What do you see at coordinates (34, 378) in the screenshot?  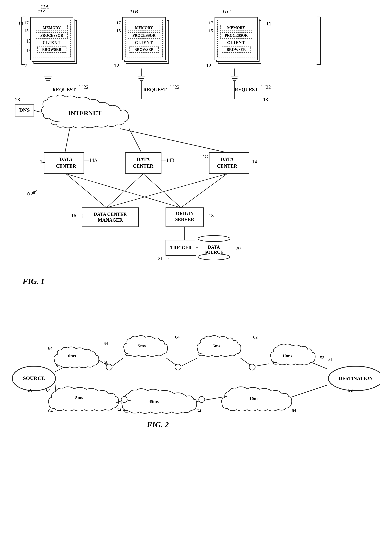 I see `svg-text: SOURCE` at bounding box center [34, 378].